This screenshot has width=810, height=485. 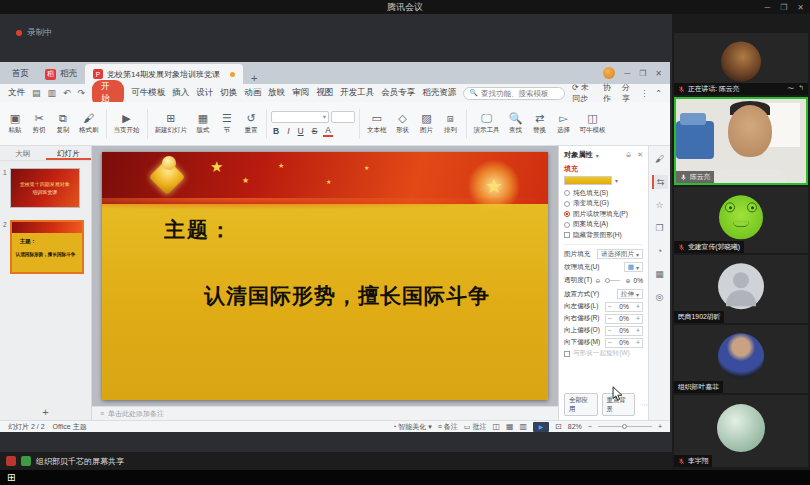 What do you see at coordinates (496, 426) in the screenshot?
I see `normal-view-icon: ◫` at bounding box center [496, 426].